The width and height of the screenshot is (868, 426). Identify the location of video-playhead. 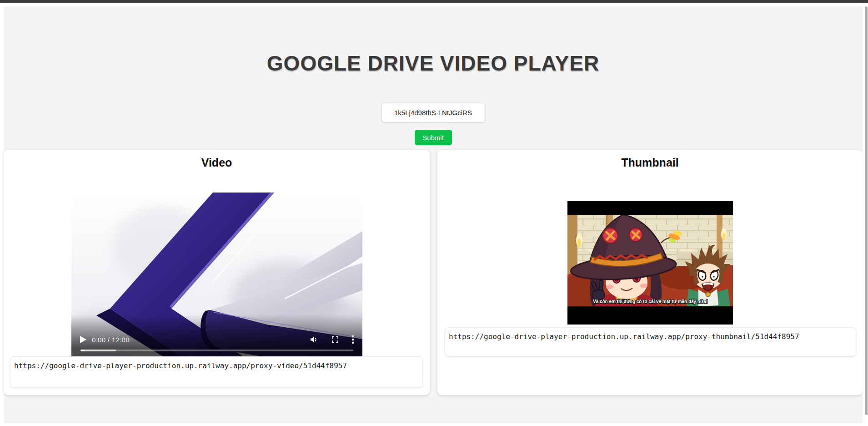
(83, 350).